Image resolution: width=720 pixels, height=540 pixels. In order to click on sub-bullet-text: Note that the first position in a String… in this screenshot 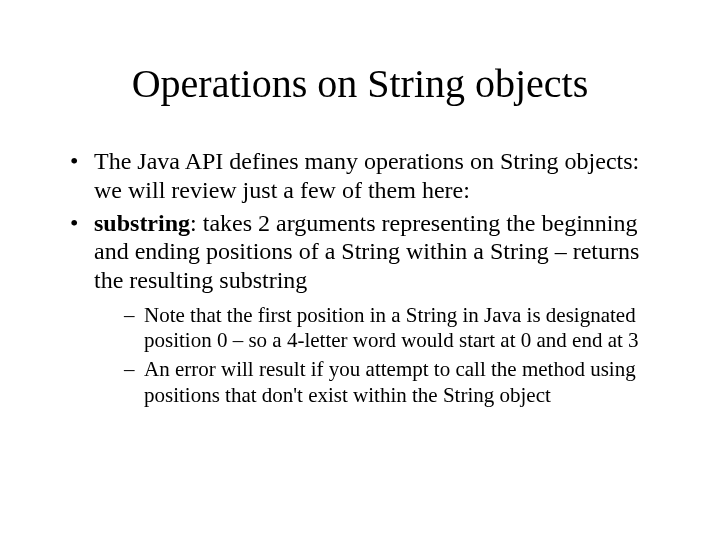, I will do `click(392, 328)`.